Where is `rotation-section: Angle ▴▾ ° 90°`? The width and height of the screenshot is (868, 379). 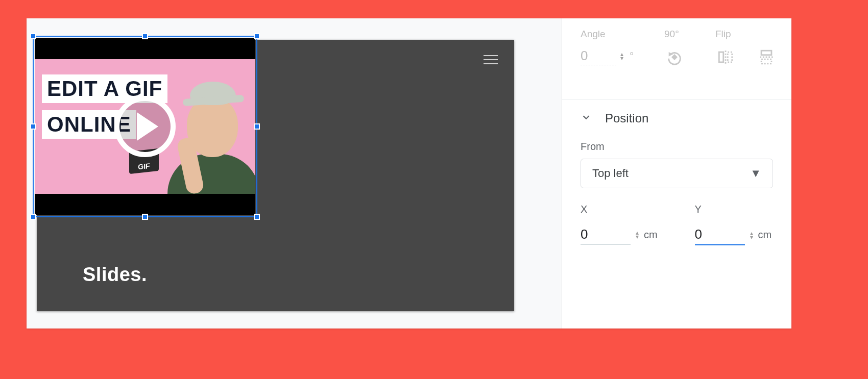
rotation-section: Angle ▴▾ ° 90° is located at coordinates (677, 59).